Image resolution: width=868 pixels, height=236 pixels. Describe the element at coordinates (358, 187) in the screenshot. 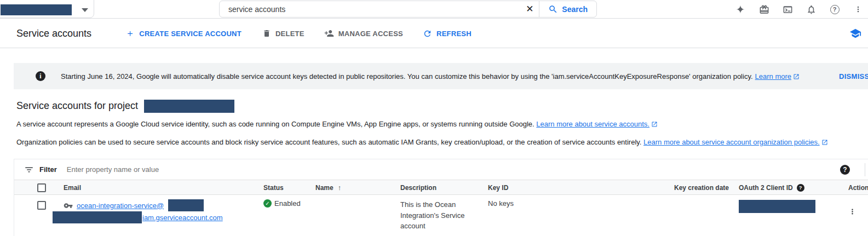

I see `column-header-name: Name ↑` at that location.